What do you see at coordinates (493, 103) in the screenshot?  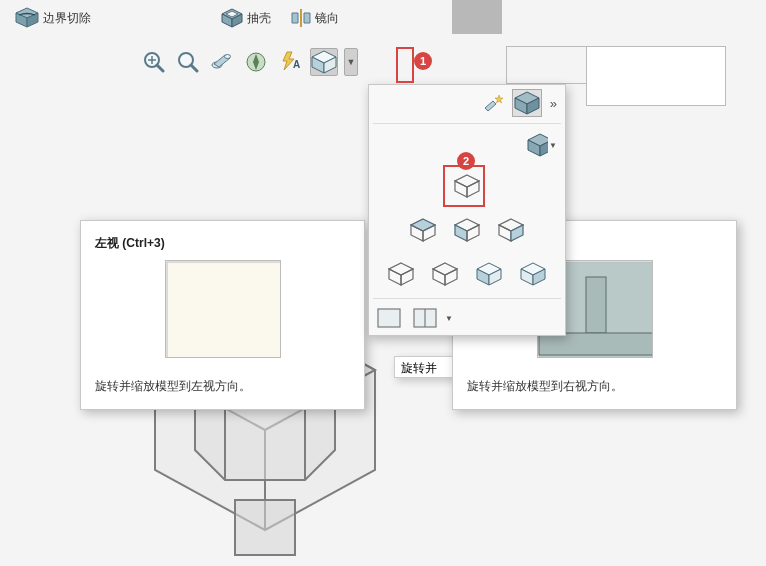 I see `new-view-button` at bounding box center [493, 103].